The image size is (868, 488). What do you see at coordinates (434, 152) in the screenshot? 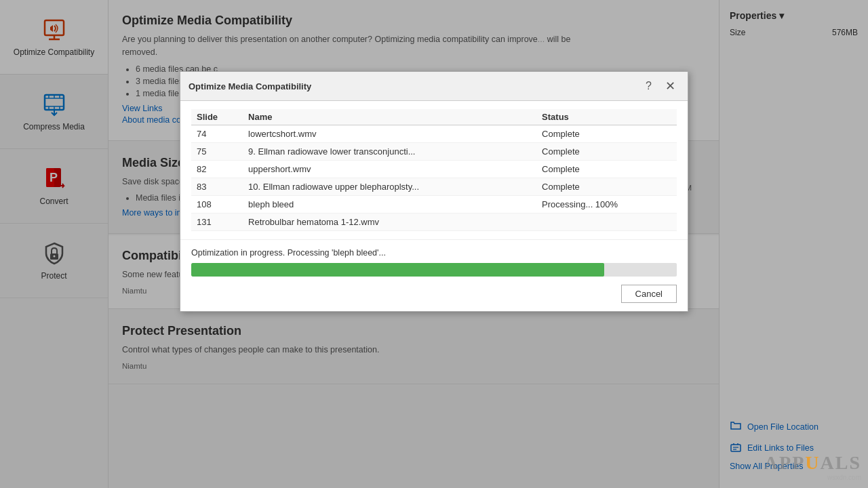
I see `table-row: 75 9. Ellman radiowave lower transconjun…` at bounding box center [434, 152].